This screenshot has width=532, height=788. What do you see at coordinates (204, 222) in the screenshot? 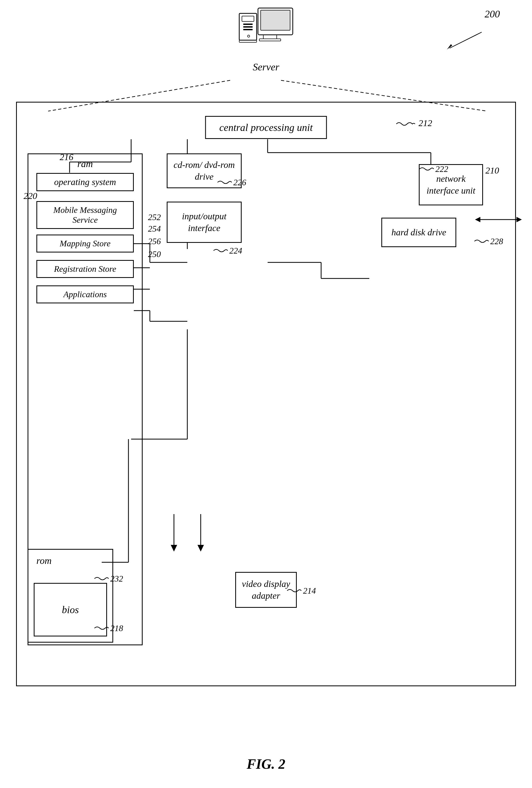
I see `io-box: input/output interface` at bounding box center [204, 222].